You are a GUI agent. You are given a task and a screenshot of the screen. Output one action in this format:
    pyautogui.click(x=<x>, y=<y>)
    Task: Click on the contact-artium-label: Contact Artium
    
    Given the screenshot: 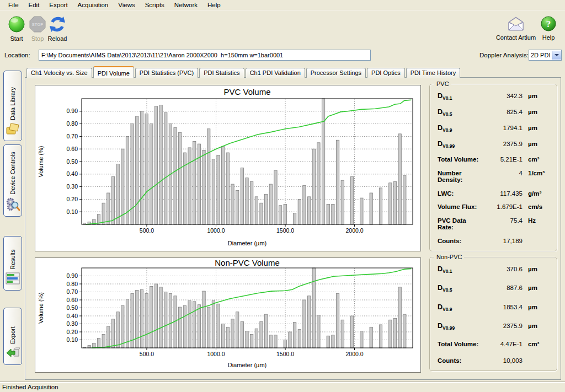 What is the action you would take?
    pyautogui.click(x=516, y=37)
    